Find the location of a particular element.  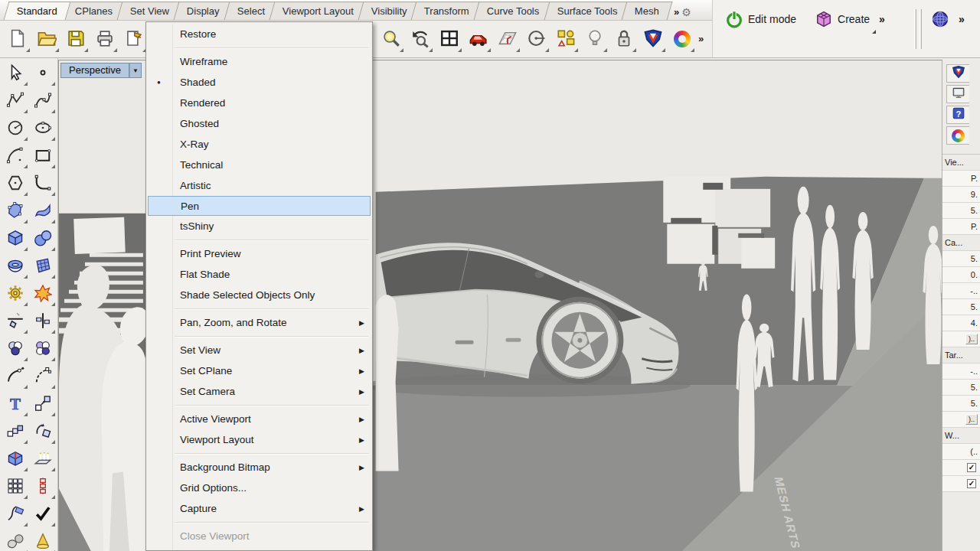

circle-center-button is located at coordinates (537, 39).